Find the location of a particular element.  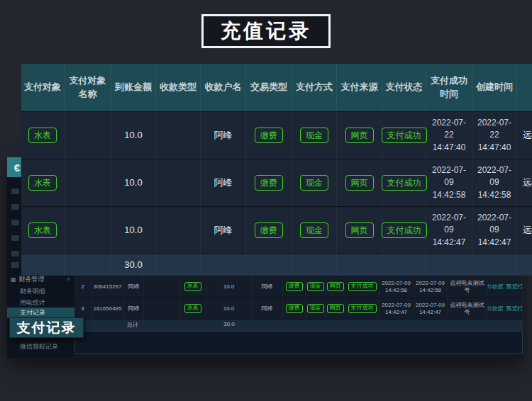

col-header-clipped is located at coordinates (525, 88).